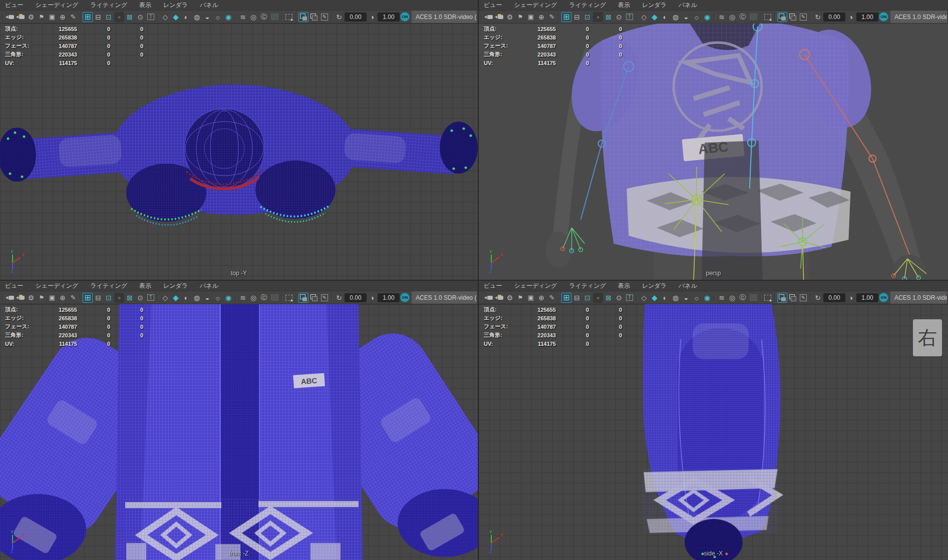  I want to click on use-all-lights-icon, so click(676, 17).